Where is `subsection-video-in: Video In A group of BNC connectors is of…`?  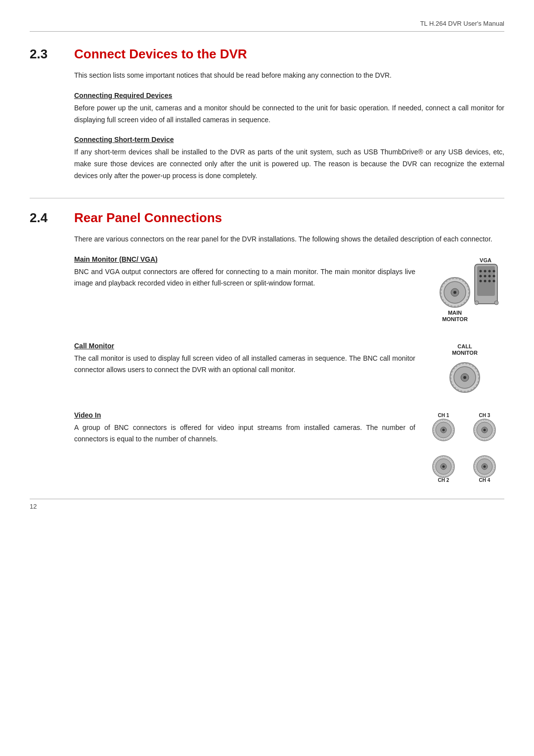
subsection-video-in: Video In A group of BNC connectors is of… is located at coordinates (289, 448).